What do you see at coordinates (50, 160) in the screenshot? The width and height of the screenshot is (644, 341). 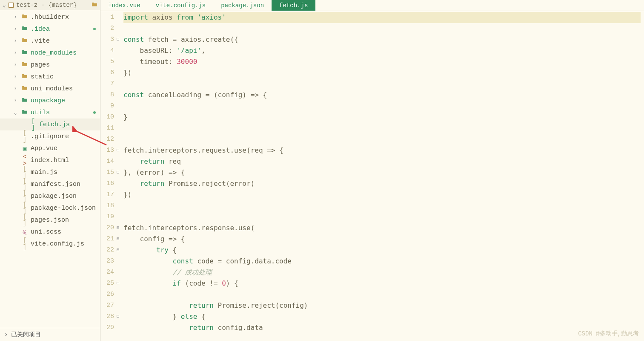 I see `tree-file-index.html: < >index.html` at bounding box center [50, 160].